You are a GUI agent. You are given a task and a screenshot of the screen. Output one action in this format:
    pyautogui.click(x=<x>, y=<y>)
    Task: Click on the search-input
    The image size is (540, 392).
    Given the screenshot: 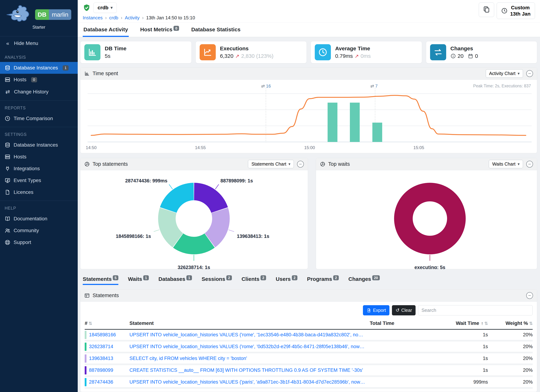 What is the action you would take?
    pyautogui.click(x=475, y=310)
    